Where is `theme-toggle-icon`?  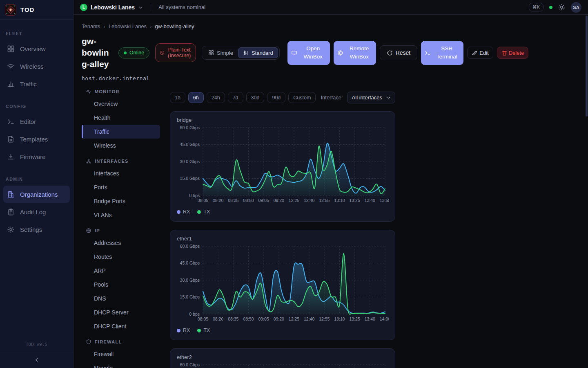
theme-toggle-icon is located at coordinates (562, 7).